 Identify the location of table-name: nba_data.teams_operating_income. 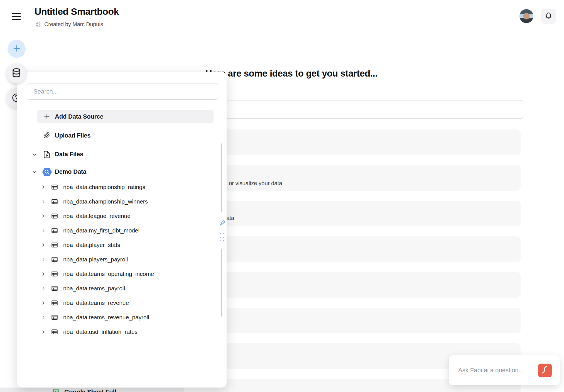
(109, 274).